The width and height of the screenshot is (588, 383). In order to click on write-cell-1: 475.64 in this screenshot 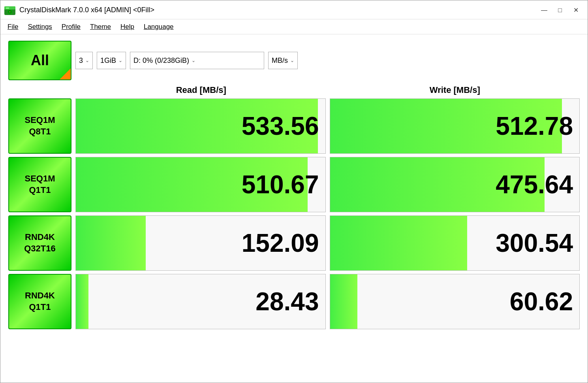, I will do `click(455, 185)`.